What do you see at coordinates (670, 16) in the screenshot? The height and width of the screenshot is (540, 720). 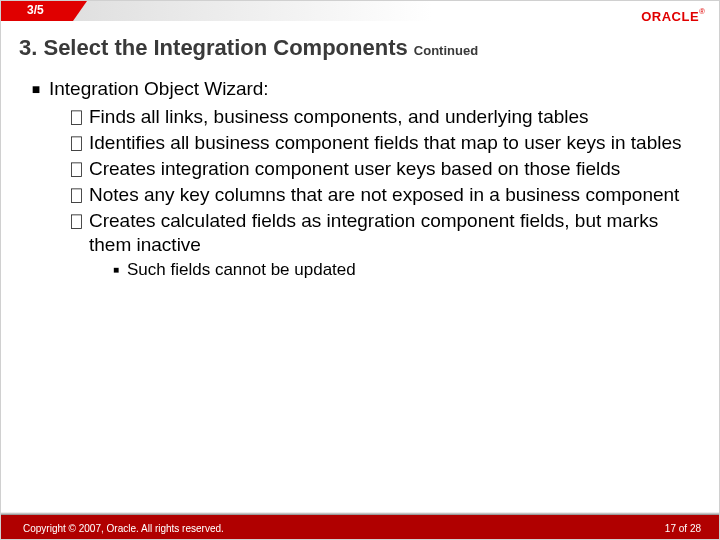 I see `oracle-logo-text: ORACLE` at bounding box center [670, 16].